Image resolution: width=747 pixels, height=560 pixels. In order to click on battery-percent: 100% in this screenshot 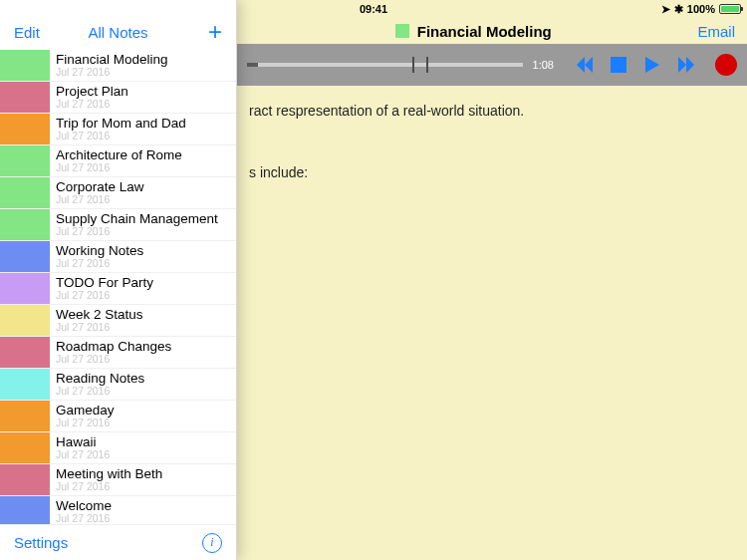, I will do `click(701, 9)`.